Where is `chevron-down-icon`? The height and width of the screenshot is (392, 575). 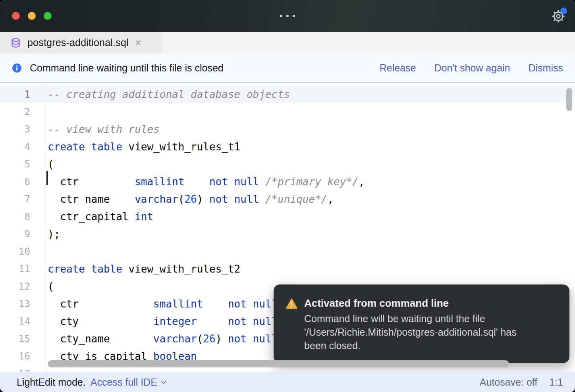 chevron-down-icon is located at coordinates (164, 382).